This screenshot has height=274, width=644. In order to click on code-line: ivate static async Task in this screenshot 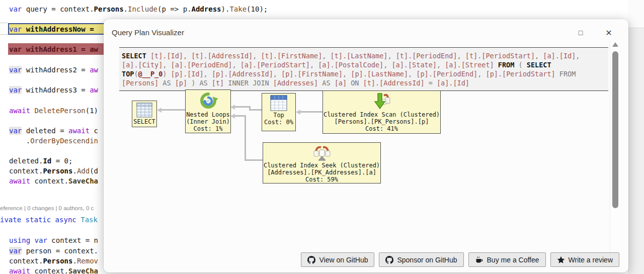, I will do `click(49, 220)`.